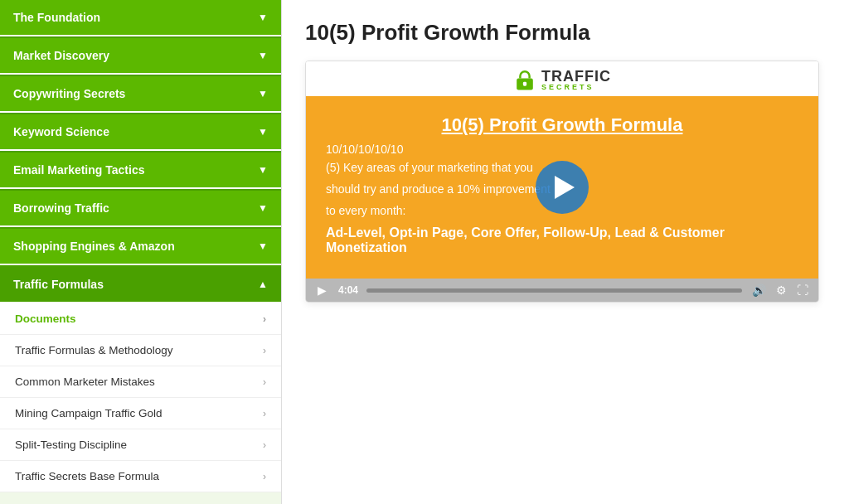 The width and height of the screenshot is (849, 504). Describe the element at coordinates (562, 240) in the screenshot. I see `video-emphasis: Ad-Level, Opt-in Page, Core Offer, Follo…` at that location.